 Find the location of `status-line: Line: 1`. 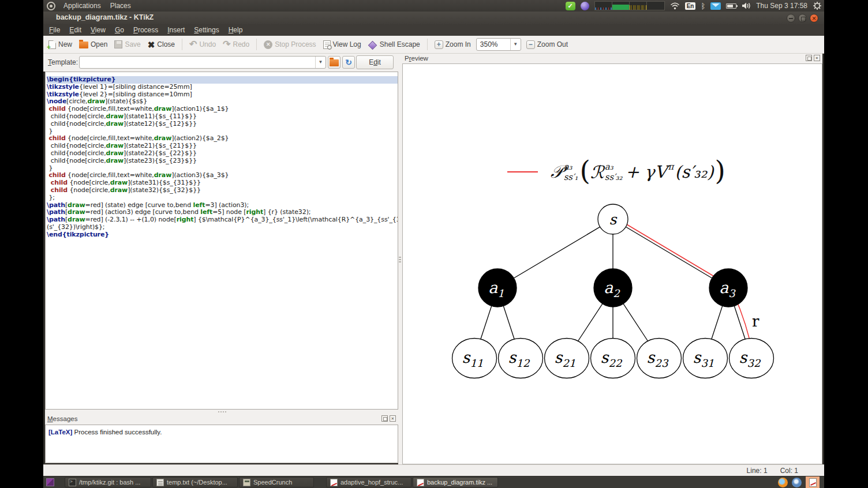

status-line: Line: 1 is located at coordinates (757, 471).